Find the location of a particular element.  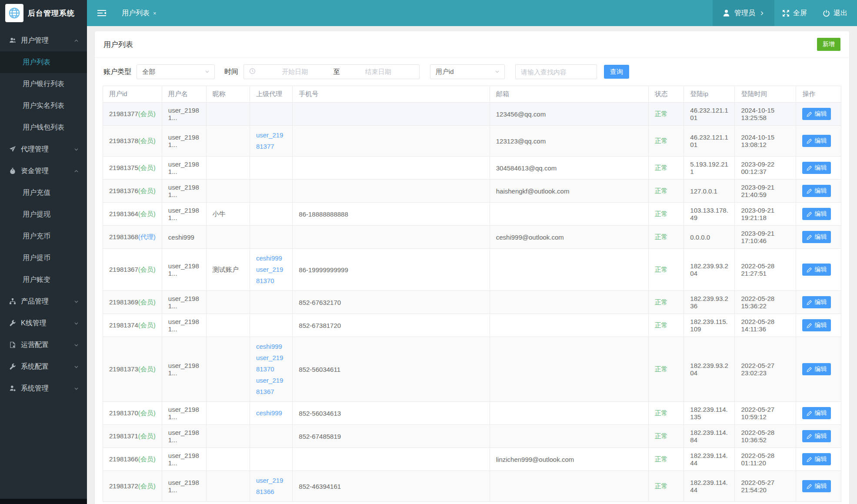

cell-login-ip: 103.133.178.49 is located at coordinates (710, 214).